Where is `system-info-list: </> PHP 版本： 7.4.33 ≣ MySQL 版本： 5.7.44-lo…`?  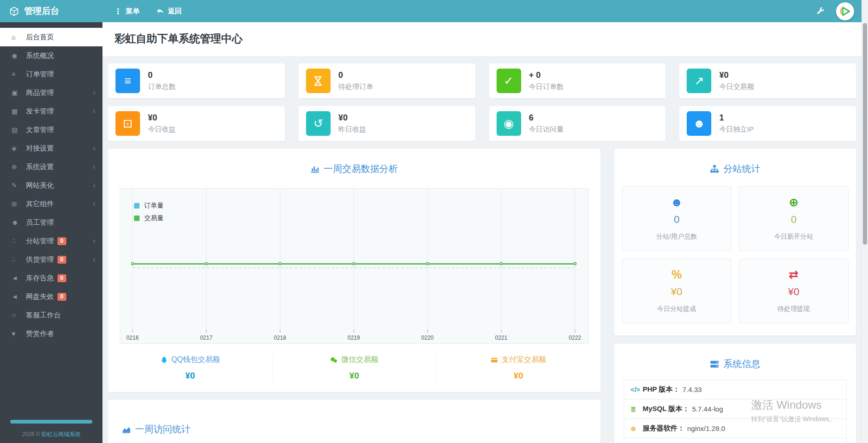
system-info-list: </> PHP 版本： 7.4.33 ≣ MySQL 版本： 5.7.44-lo… is located at coordinates (735, 411).